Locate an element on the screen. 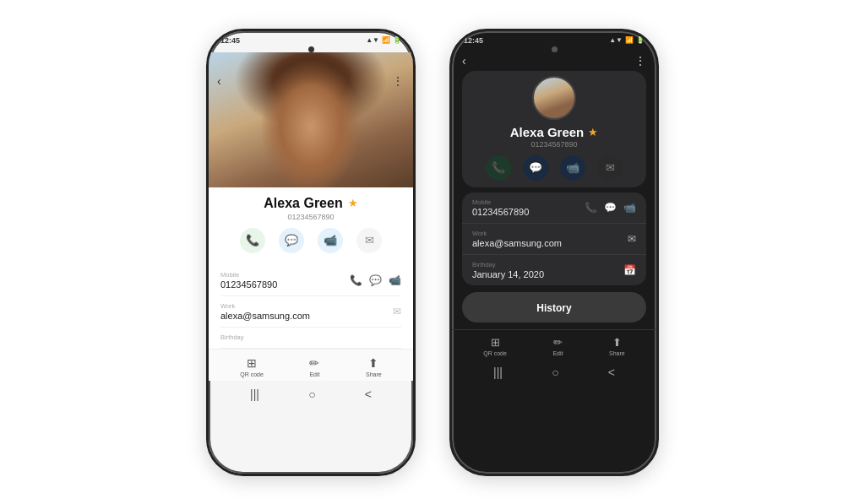 This screenshot has width=865, height=504. android-menu-dark: ||| is located at coordinates (498, 372).